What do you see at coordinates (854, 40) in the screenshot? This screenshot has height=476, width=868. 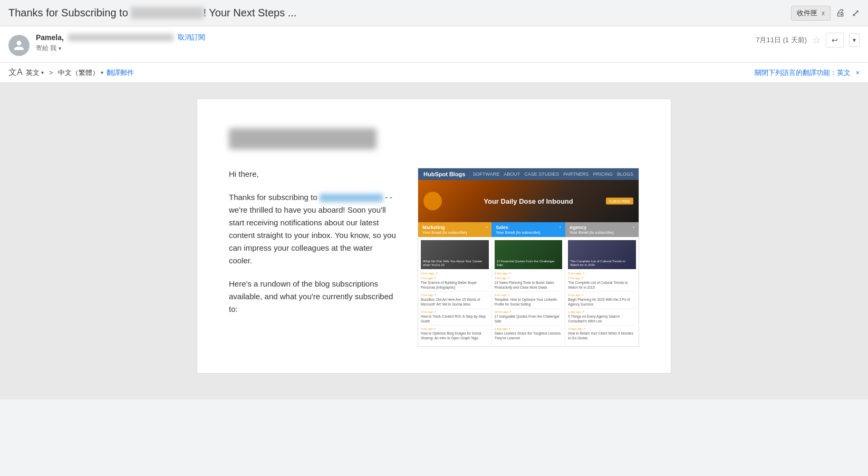 I see `more-options-button: ▾` at bounding box center [854, 40].